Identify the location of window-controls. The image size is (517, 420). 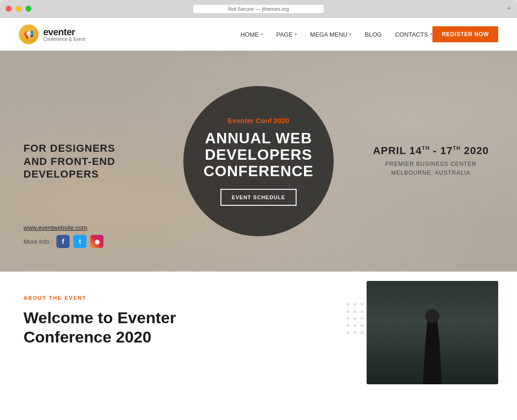
(19, 8).